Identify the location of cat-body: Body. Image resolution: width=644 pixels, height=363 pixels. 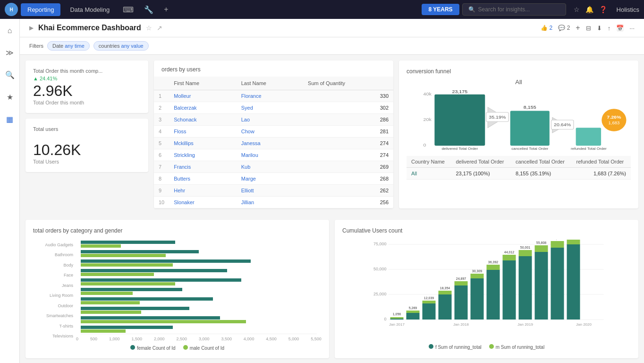
(53, 265).